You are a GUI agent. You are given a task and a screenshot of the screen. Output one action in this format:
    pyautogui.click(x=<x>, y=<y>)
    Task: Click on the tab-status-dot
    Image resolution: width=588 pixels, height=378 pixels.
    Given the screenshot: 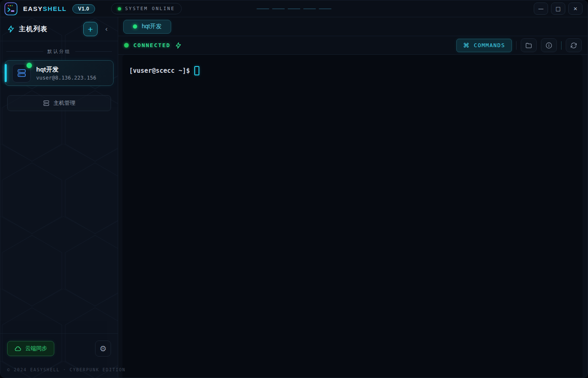 What is the action you would take?
    pyautogui.click(x=135, y=27)
    